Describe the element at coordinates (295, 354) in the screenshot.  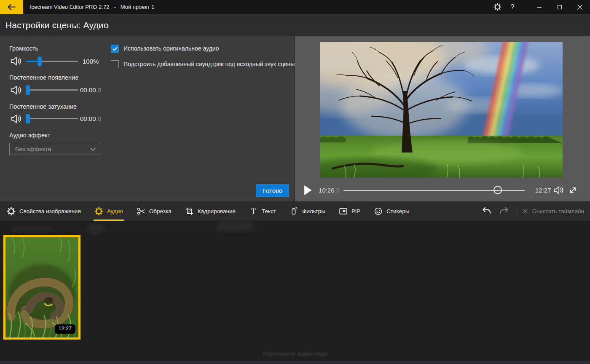
I see `audio-drop-hint: Перетащите аудио сюда` at that location.